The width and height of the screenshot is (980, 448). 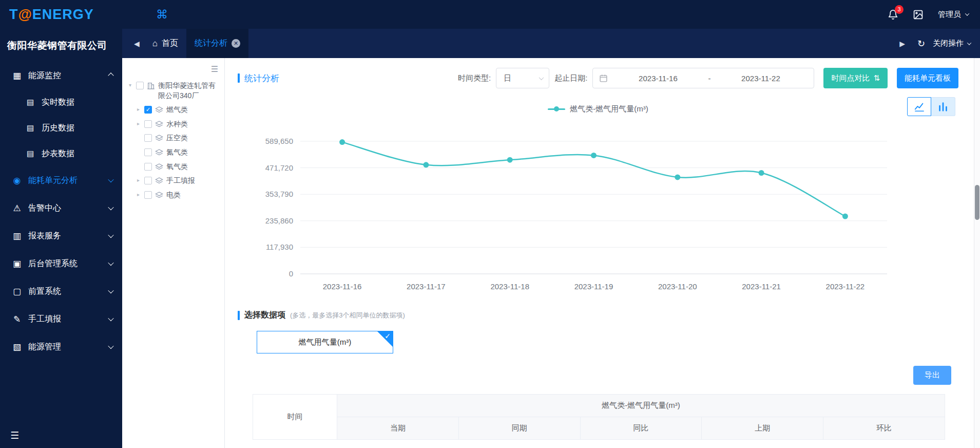 I want to click on table-header-mom: 环比, so click(x=884, y=428).